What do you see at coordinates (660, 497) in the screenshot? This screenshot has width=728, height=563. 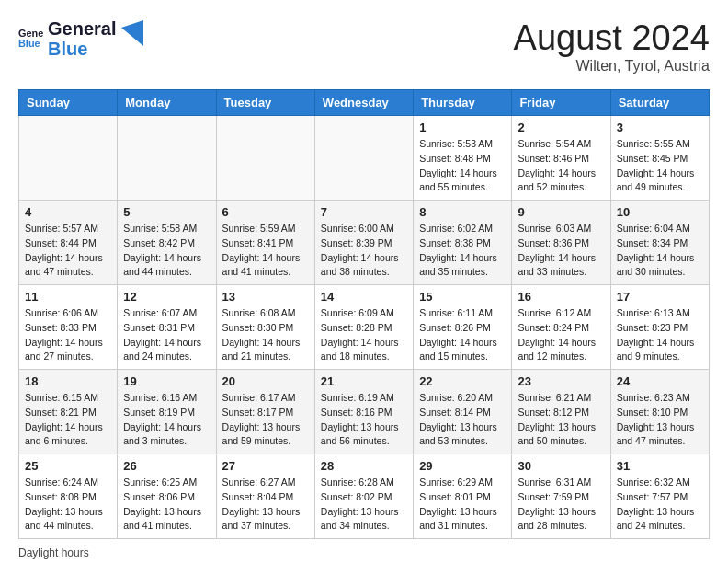 I see `calendar-day-cell: 31Sunrise: 6:32 AMSunset: 7:57 PMDayligh…` at bounding box center [660, 497].